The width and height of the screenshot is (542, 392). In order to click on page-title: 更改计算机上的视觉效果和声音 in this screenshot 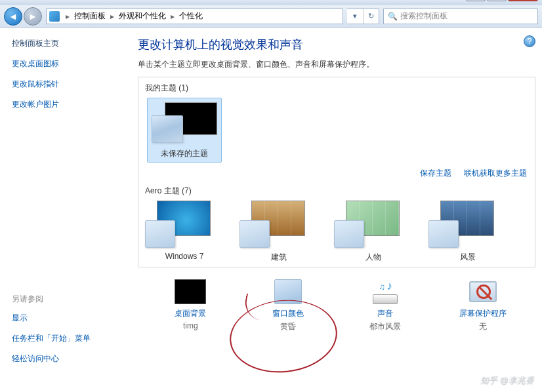, I will do `click(337, 45)`.